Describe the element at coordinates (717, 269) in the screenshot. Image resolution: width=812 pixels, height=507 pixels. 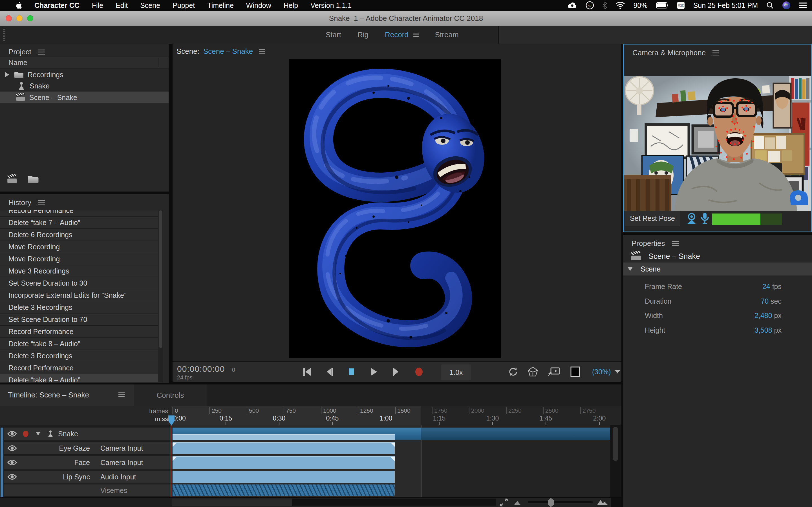
I see `properties-section-scene: Scene` at that location.